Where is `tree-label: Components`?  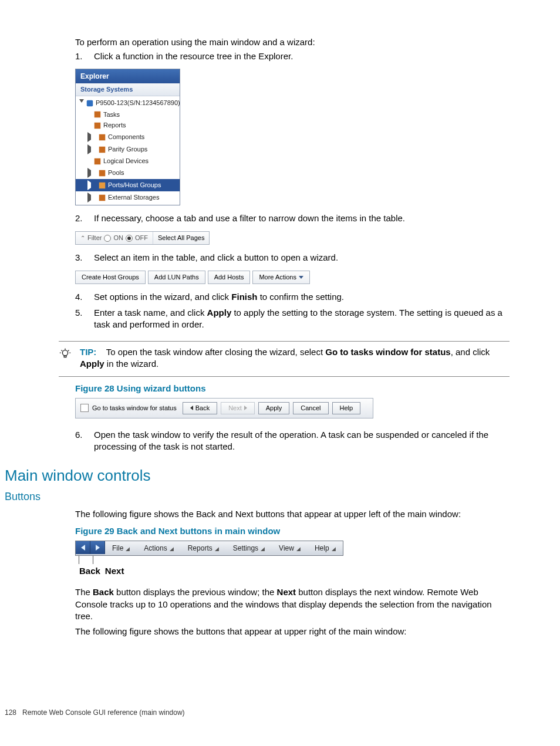 tree-label: Components is located at coordinates (126, 137).